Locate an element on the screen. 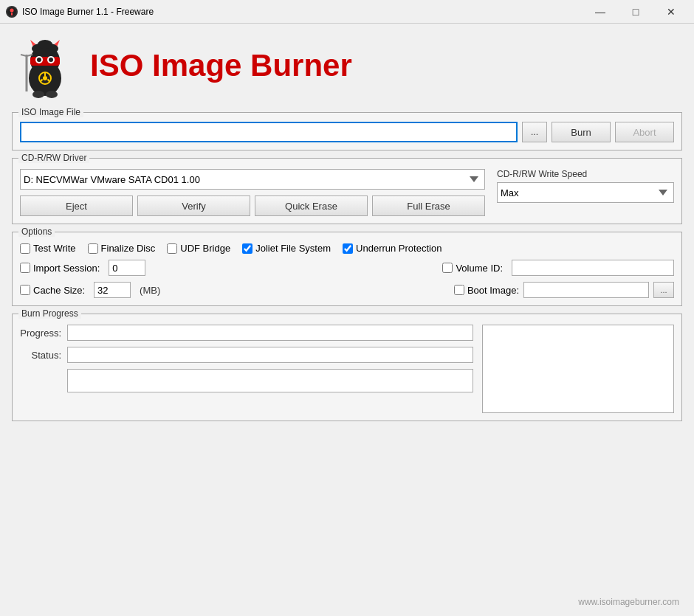 The width and height of the screenshot is (694, 616). import-session-option: Import Session: is located at coordinates (60, 269).